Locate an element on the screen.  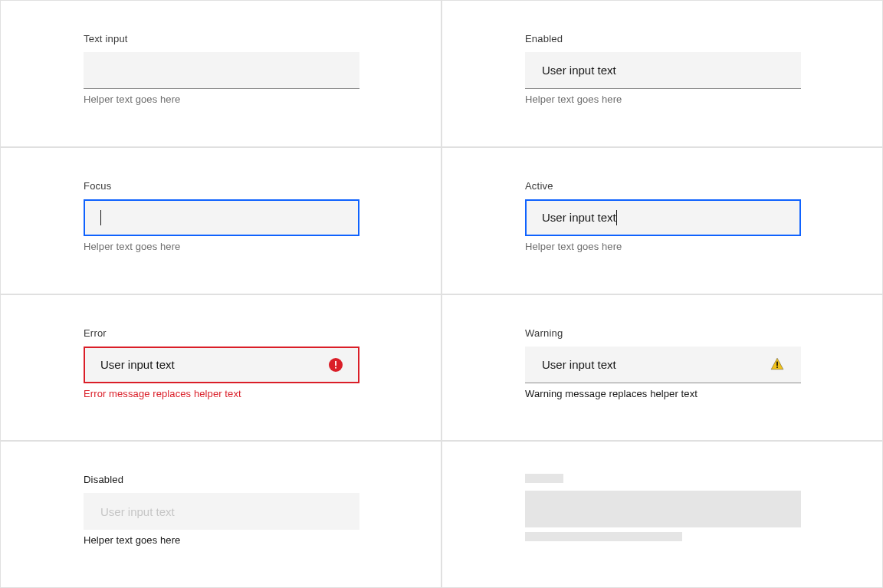
state-default: Text input Helper text goes here is located at coordinates (221, 74).